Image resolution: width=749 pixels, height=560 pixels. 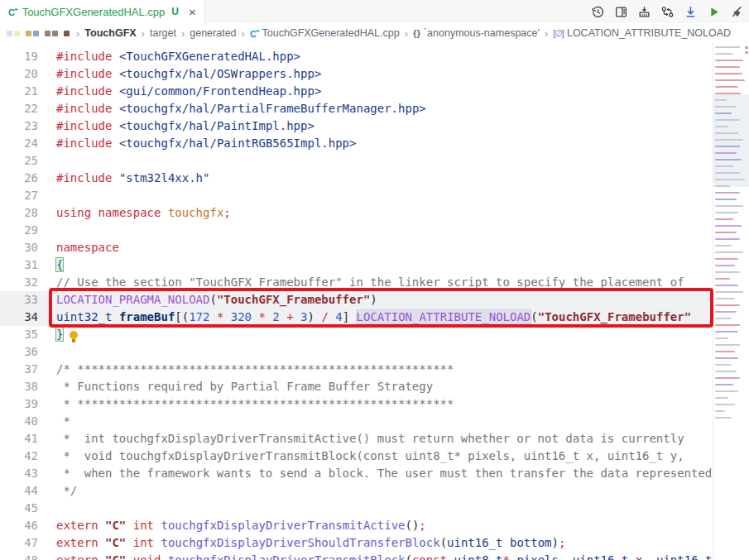 What do you see at coordinates (644, 12) in the screenshot?
I see `build-icon` at bounding box center [644, 12].